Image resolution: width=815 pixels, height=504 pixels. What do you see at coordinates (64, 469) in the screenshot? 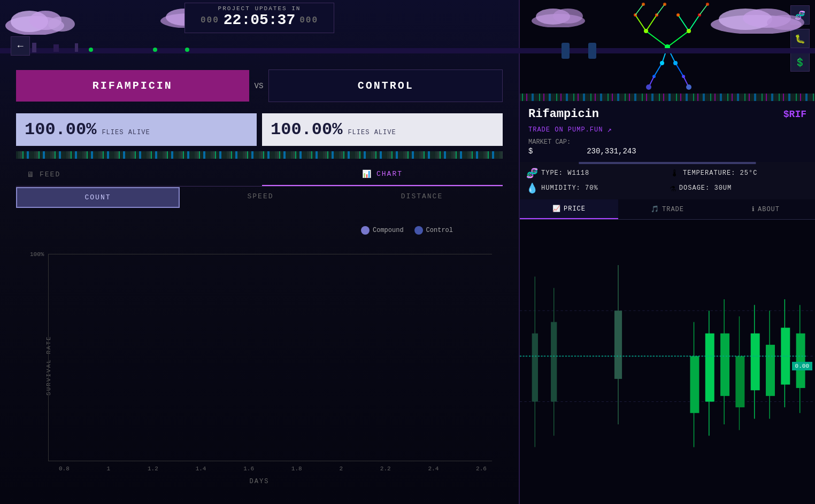
I see `x-tick-1: 0.8` at bounding box center [64, 469].